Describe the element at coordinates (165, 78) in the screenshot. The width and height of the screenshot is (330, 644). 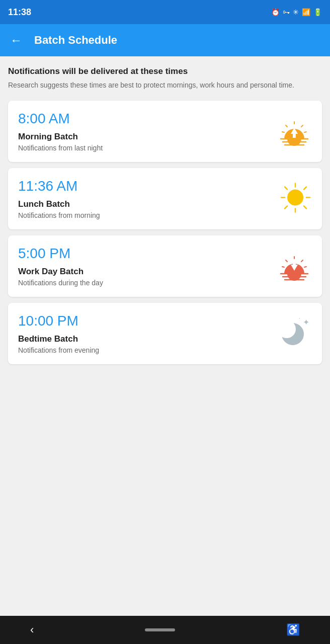
I see `intro-section: Notifications will be delivered at these…` at that location.